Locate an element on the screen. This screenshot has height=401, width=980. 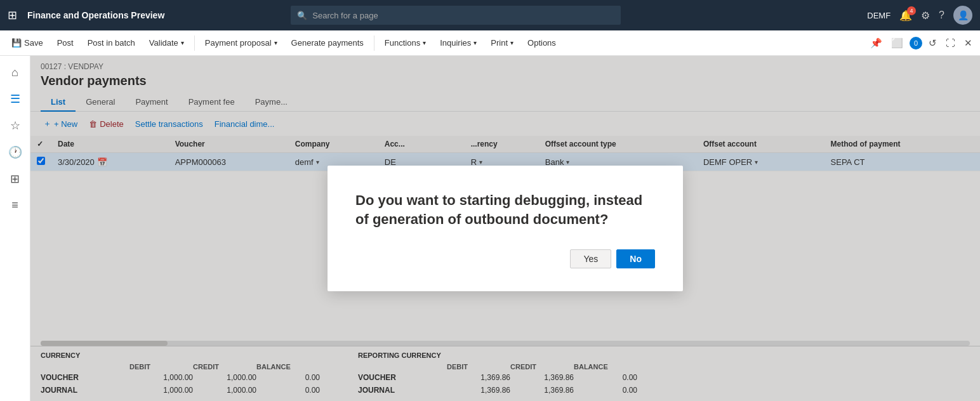
sidebar-star-icon: ☆ is located at coordinates (15, 126).